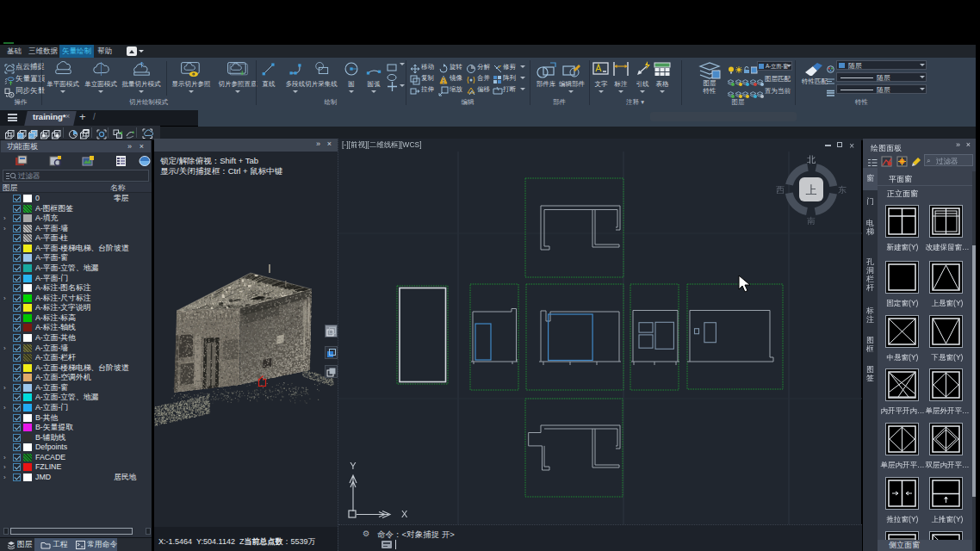  What do you see at coordinates (811, 189) in the screenshot?
I see `svg-text: 上` at bounding box center [811, 189].